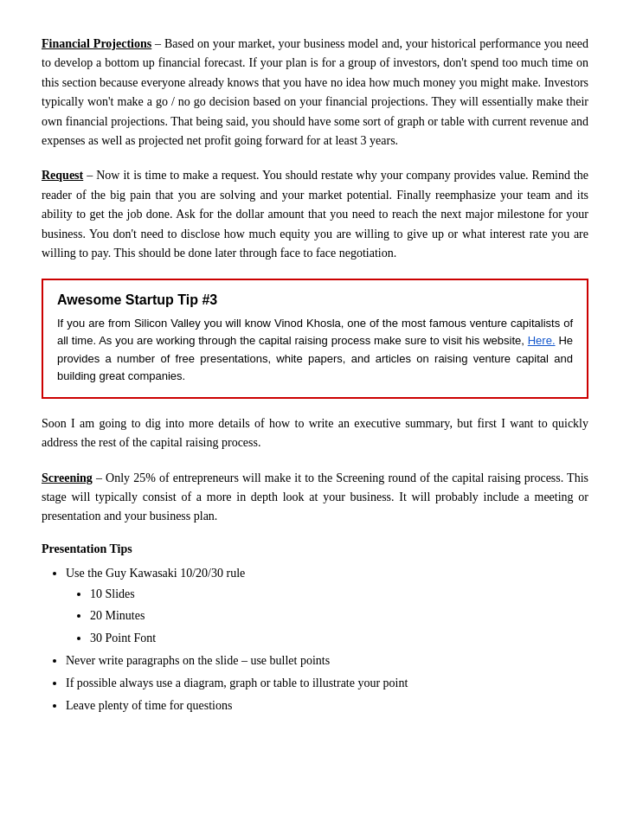 The height and width of the screenshot is (840, 630). Describe the element at coordinates (327, 606) in the screenshot. I see `list-item: Use the Guy Kawasaki 10/20/30 rule 10 Sl…` at that location.